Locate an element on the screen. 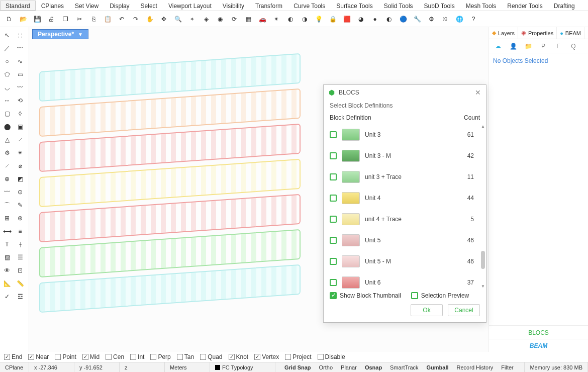  status-toggle-ortho: Ortho is located at coordinates (326, 367).